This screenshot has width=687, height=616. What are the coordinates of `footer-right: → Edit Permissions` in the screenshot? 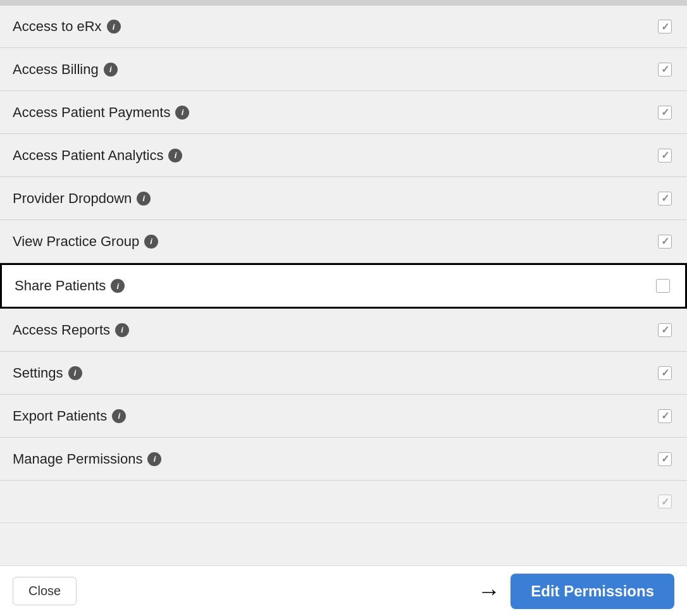 It's located at (576, 591).